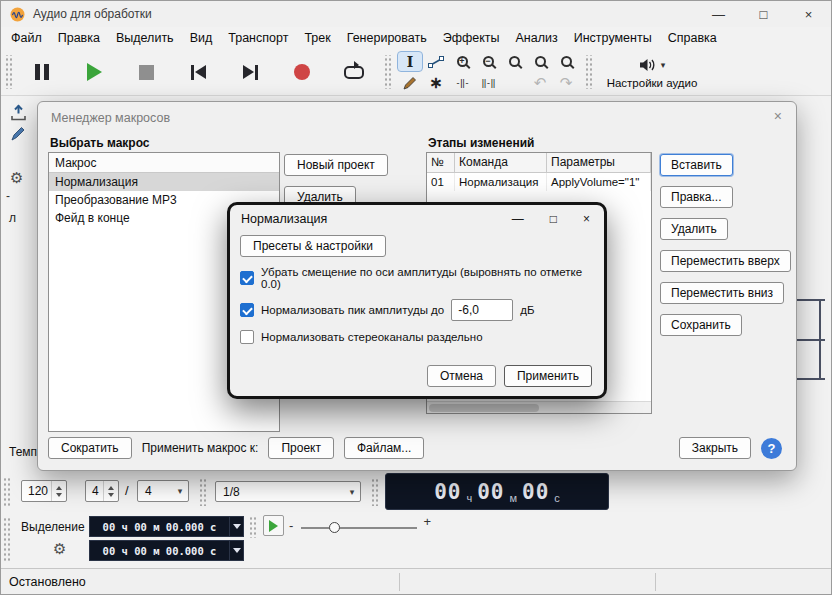 This screenshot has height=595, width=832. What do you see at coordinates (497, 492) in the screenshot?
I see `time-display: 00 ч 00 м 00 с` at bounding box center [497, 492].